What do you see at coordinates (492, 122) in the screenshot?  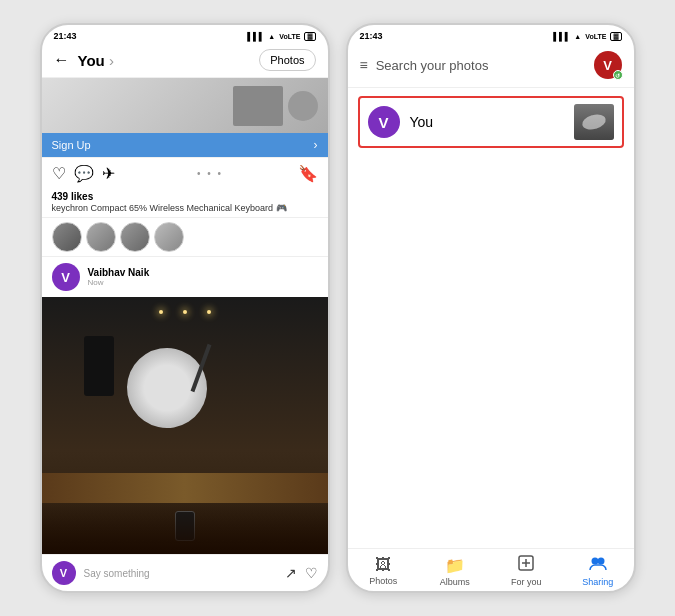 I see `shared-item-name: You` at bounding box center [492, 122].